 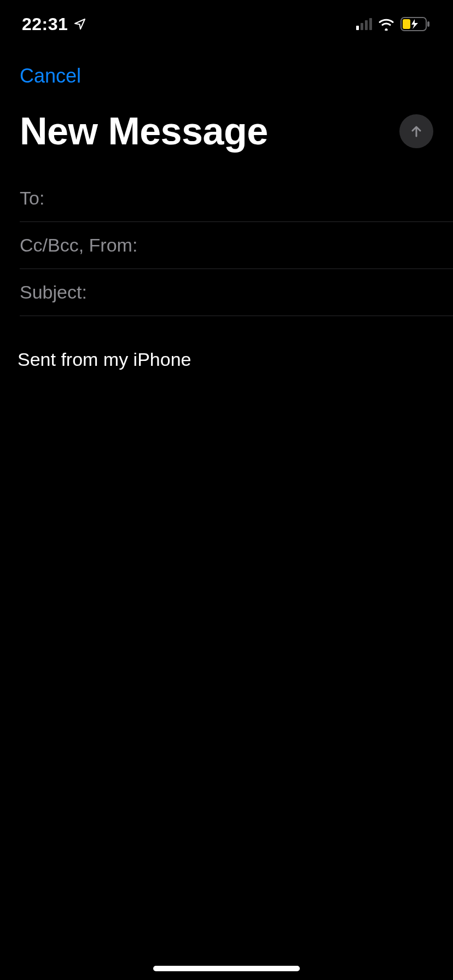 I want to click on cc-bcc-from-label: Cc/Bcc, From:, so click(x=79, y=245).